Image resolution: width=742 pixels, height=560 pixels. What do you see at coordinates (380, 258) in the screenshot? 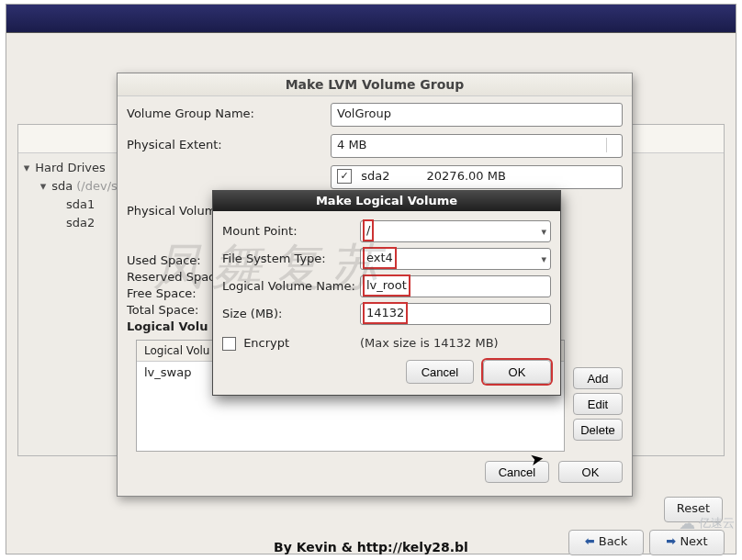
I see `fs-type-value: ext4` at bounding box center [380, 258].